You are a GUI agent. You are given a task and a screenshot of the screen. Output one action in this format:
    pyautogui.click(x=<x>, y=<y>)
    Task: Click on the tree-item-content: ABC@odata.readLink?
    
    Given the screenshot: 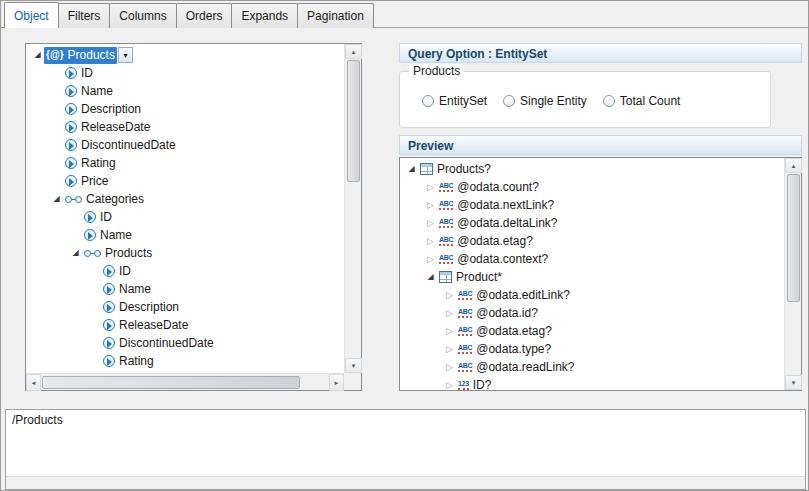 What is the action you would take?
    pyautogui.click(x=516, y=368)
    